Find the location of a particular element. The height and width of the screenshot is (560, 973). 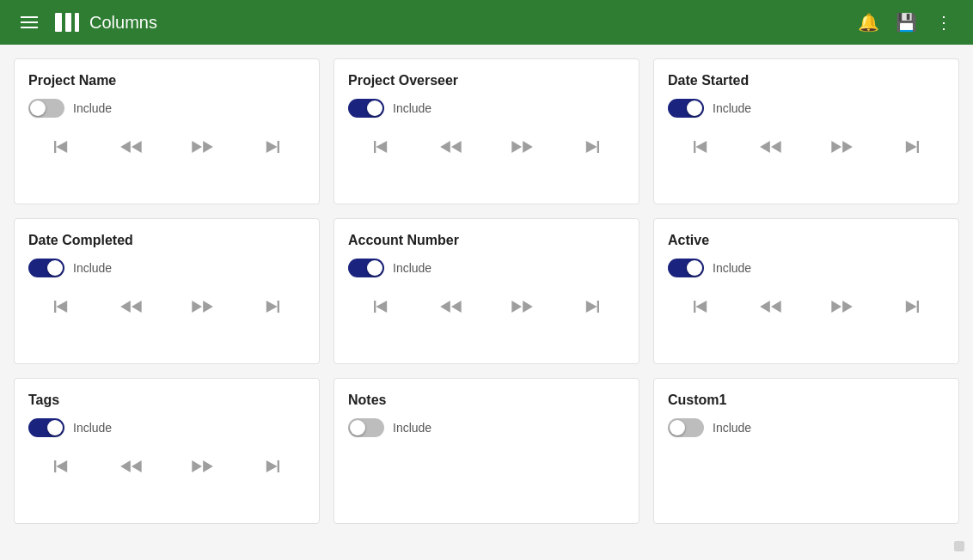

toggle-project-overseer is located at coordinates (366, 108).